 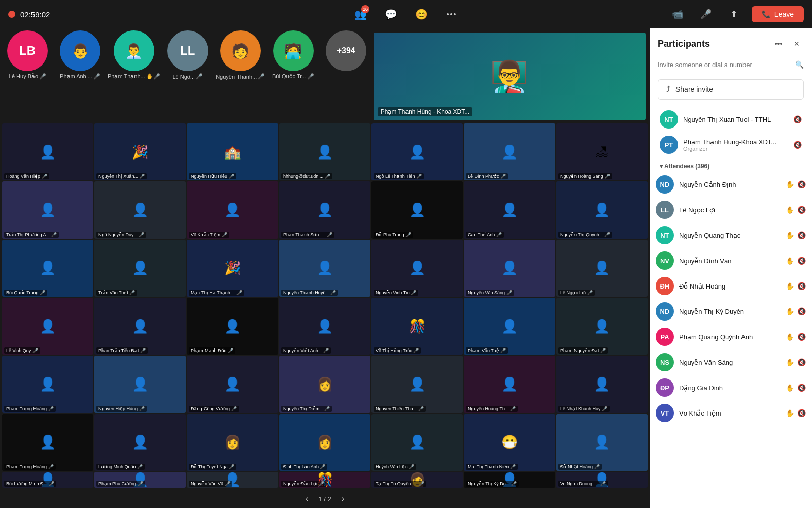 I want to click on attendee-item: ĐP Đặng Gia Dinh ✋ 🔇, so click(x=731, y=388).